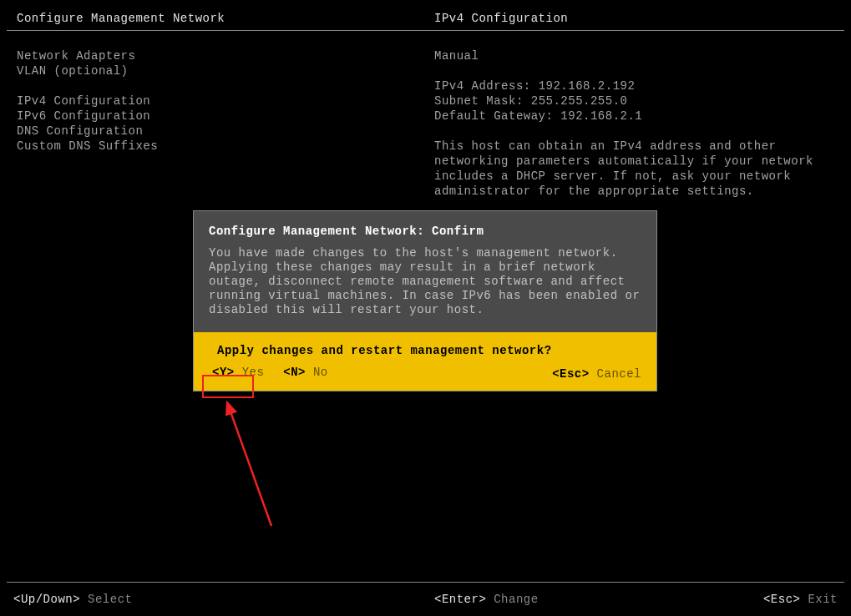 This screenshot has height=616, width=851. I want to click on no-key: <N>, so click(294, 372).